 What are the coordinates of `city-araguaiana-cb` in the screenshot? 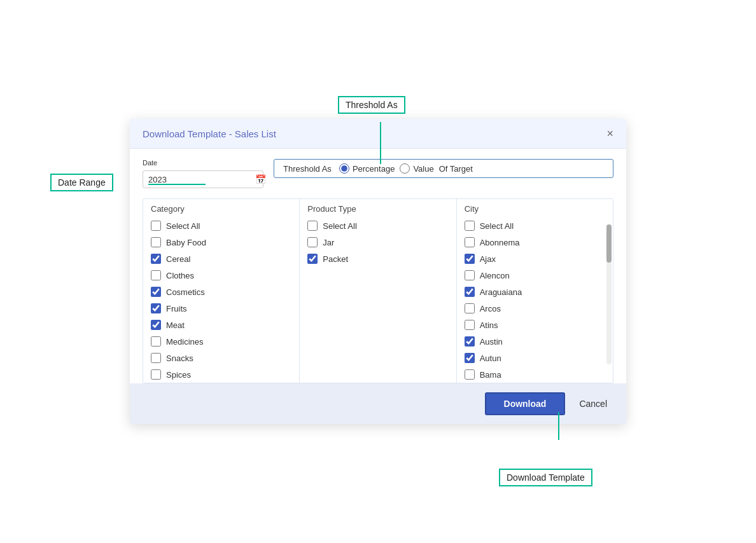 It's located at (470, 292).